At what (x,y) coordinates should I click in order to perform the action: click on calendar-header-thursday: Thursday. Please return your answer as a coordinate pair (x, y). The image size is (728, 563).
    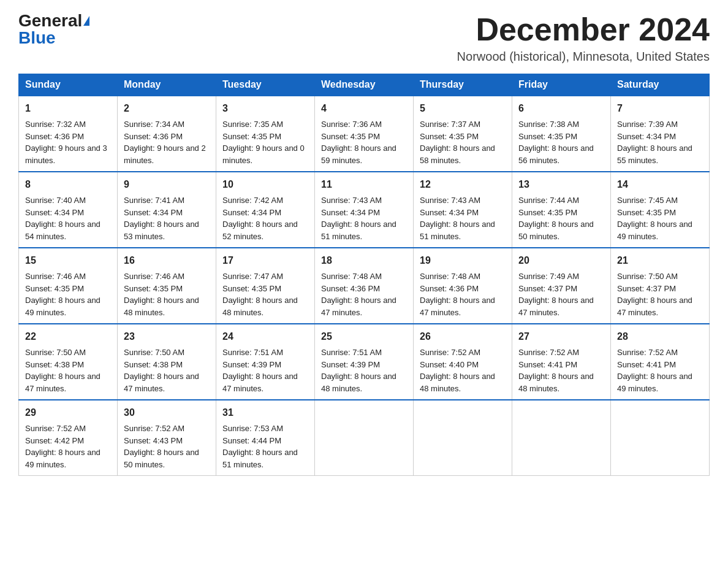
    Looking at the image, I should click on (463, 85).